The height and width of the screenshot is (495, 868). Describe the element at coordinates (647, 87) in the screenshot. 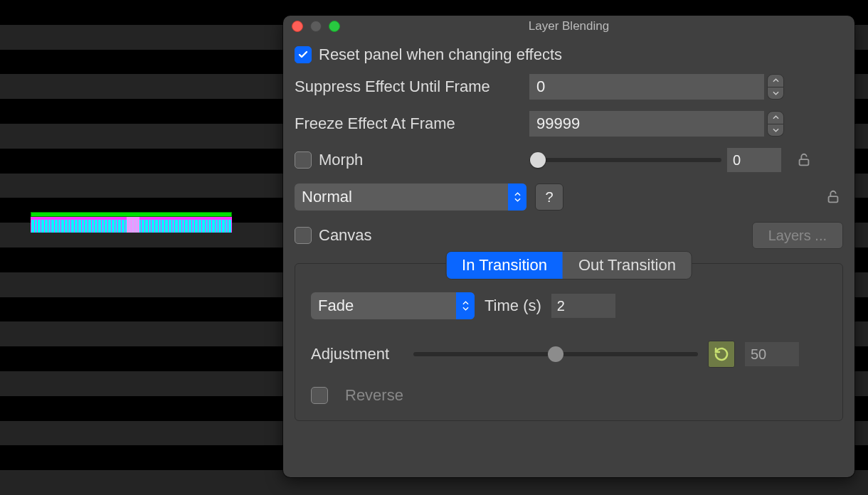

I see `suppress-frame-input` at that location.